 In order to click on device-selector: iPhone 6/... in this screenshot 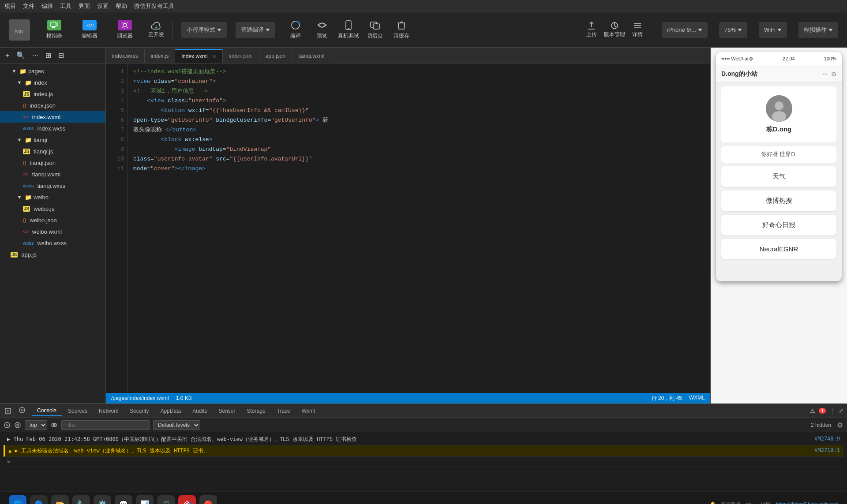, I will do `click(685, 30)`.